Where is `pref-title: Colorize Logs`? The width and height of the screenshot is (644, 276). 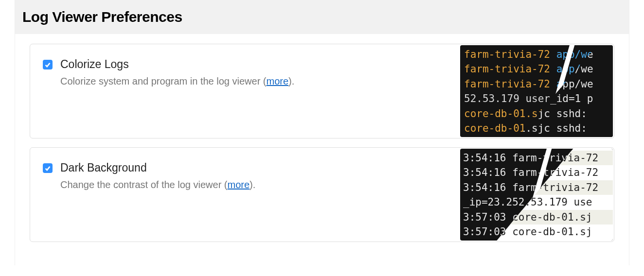 pref-title: Colorize Logs is located at coordinates (177, 64).